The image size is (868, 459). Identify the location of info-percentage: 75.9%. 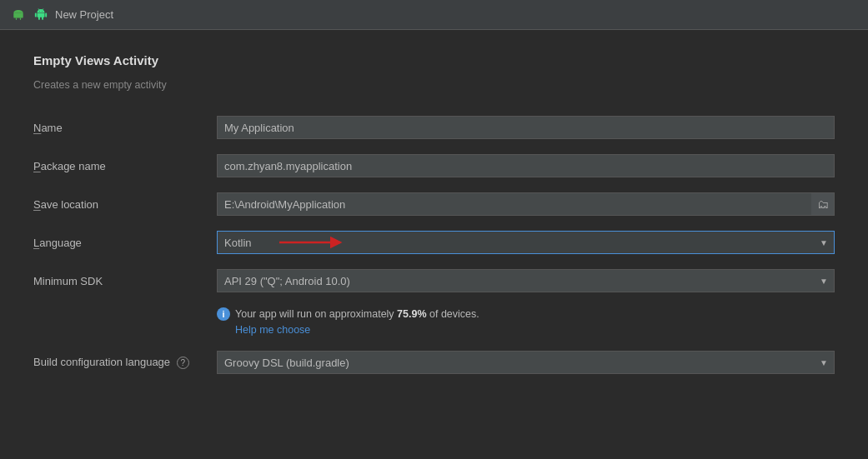
(412, 314).